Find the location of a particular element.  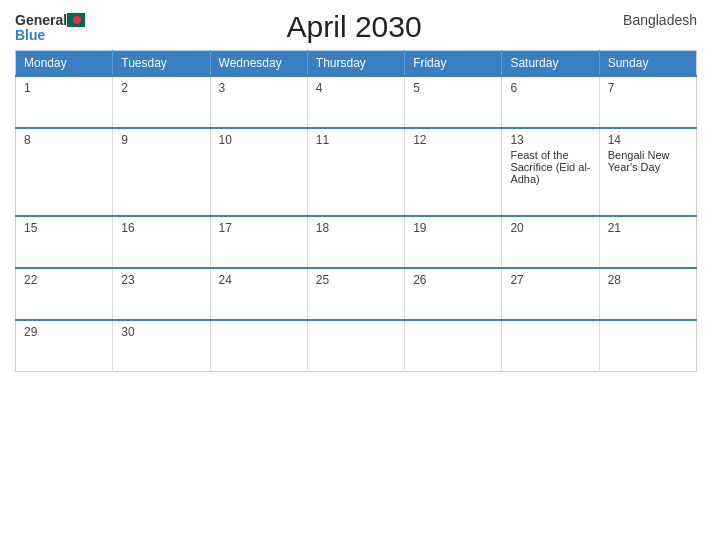

calendar-cell: 4 is located at coordinates (356, 102).